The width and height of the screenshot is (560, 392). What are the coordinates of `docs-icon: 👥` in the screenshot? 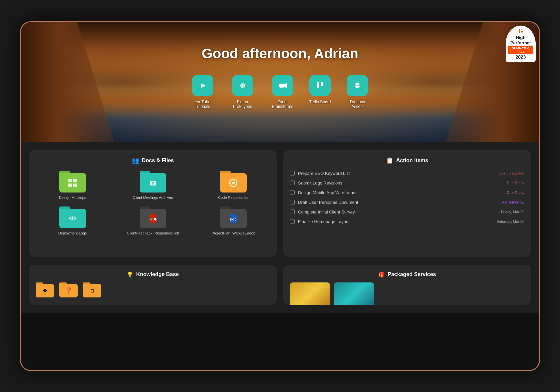 It's located at (135, 161).